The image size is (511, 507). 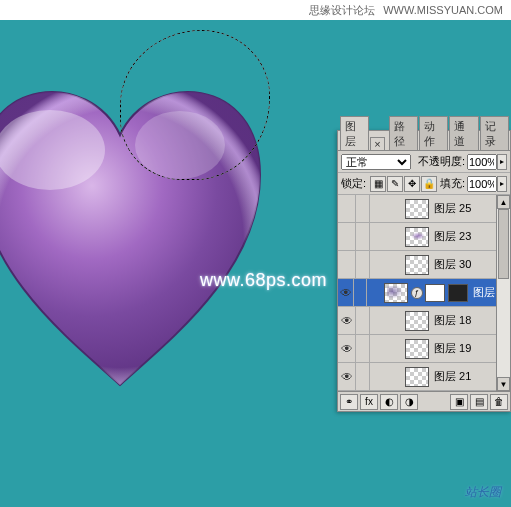 What do you see at coordinates (389, 402) in the screenshot?
I see `layer-mask-icon: ◐` at bounding box center [389, 402].